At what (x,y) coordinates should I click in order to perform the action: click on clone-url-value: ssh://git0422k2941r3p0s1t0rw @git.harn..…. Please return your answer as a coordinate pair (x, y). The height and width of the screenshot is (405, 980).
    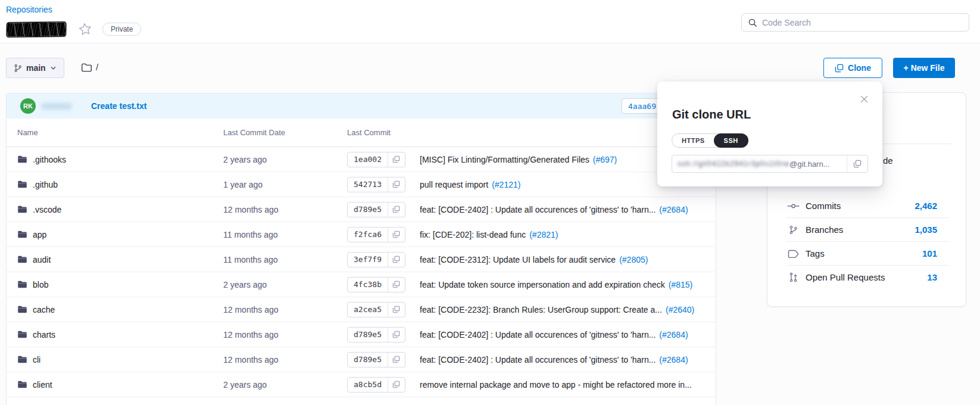
    Looking at the image, I should click on (760, 164).